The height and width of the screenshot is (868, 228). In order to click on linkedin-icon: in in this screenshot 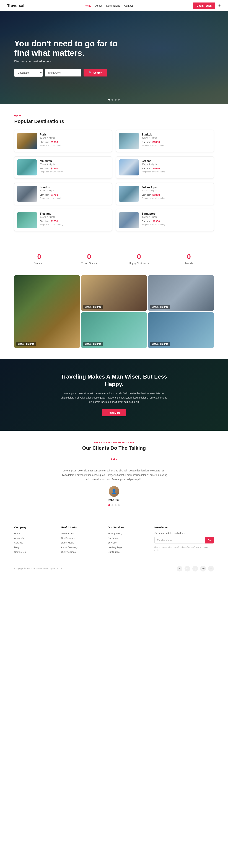, I will do `click(187, 569)`.